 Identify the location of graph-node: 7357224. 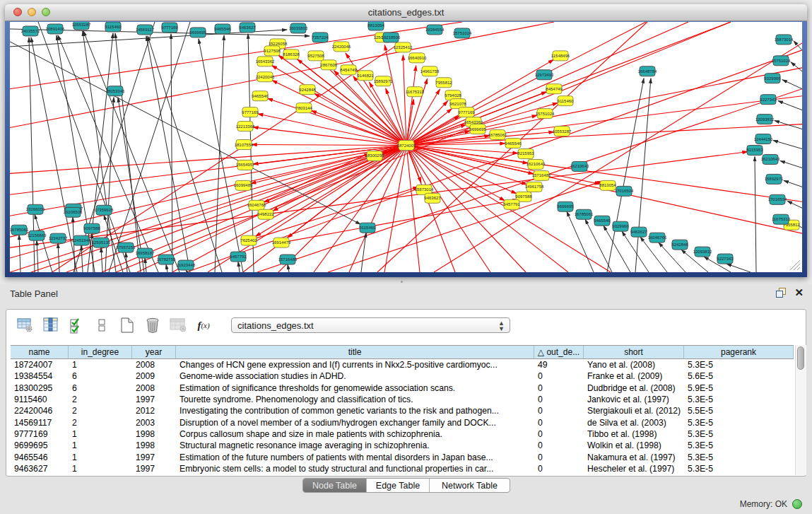
(320, 37).